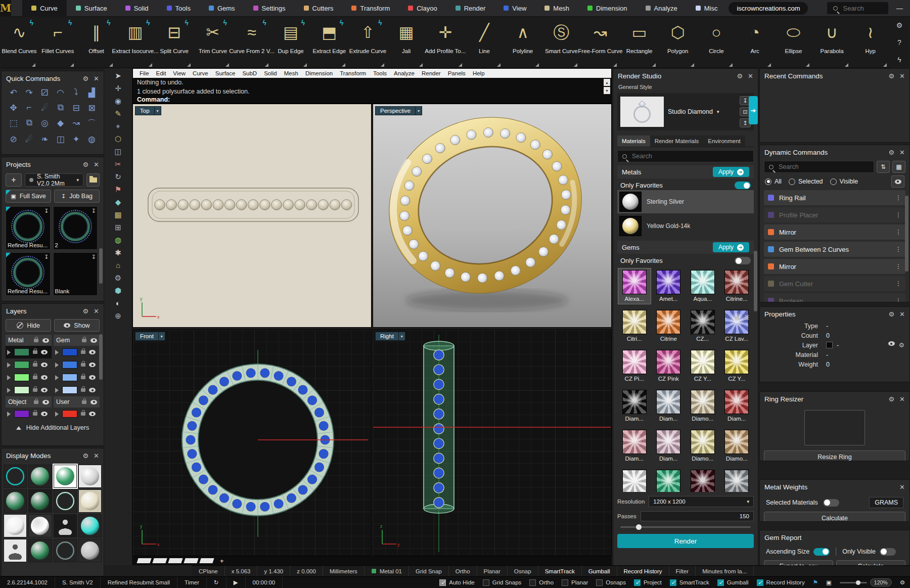 The image size is (910, 588). What do you see at coordinates (523, 571) in the screenshot?
I see `status-segment: Osnap` at bounding box center [523, 571].